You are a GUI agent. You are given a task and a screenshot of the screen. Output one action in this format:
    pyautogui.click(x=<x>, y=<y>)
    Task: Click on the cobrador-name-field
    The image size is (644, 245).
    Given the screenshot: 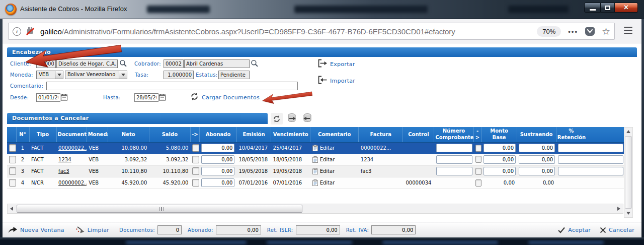 What is the action you would take?
    pyautogui.click(x=217, y=64)
    